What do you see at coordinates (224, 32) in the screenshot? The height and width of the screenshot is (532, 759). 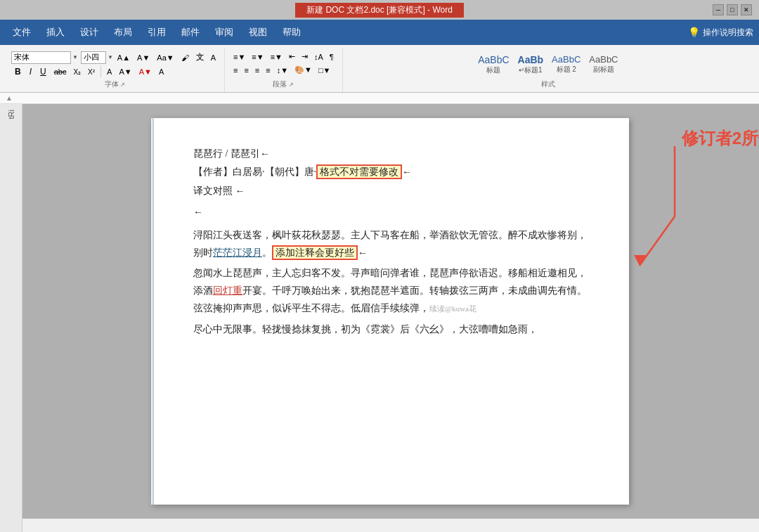 I see `menu-review: 审阅` at bounding box center [224, 32].